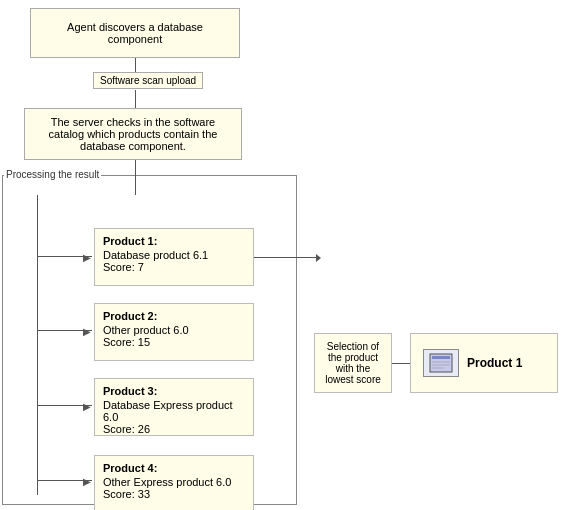 The width and height of the screenshot is (563, 510). What do you see at coordinates (441, 363) in the screenshot?
I see `product-icon` at bounding box center [441, 363].